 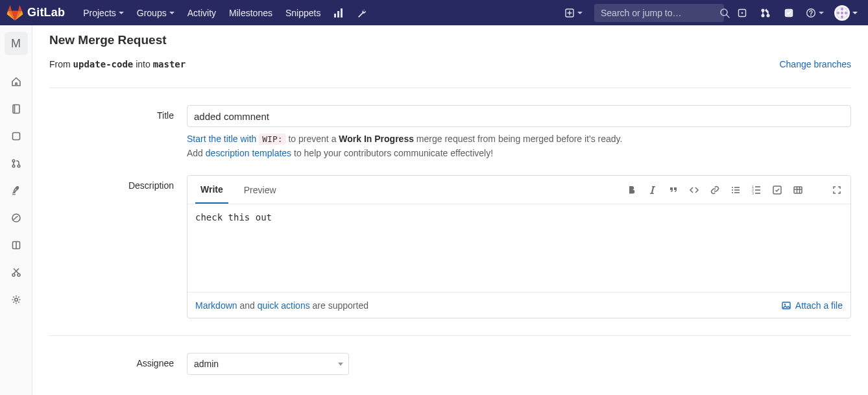 What do you see at coordinates (202, 13) in the screenshot?
I see `nav-activity-label: Activity` at bounding box center [202, 13].